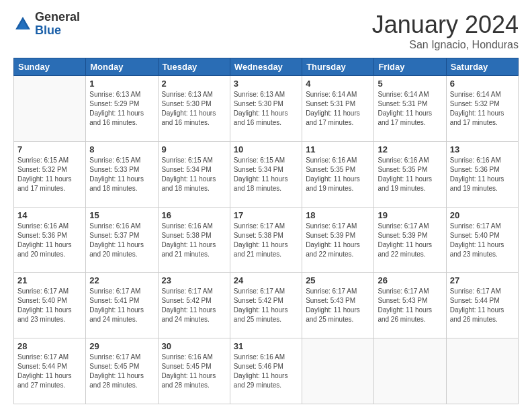 This screenshot has height=411, width=532. What do you see at coordinates (58, 24) in the screenshot?
I see `logo-text: General Blue` at bounding box center [58, 24].